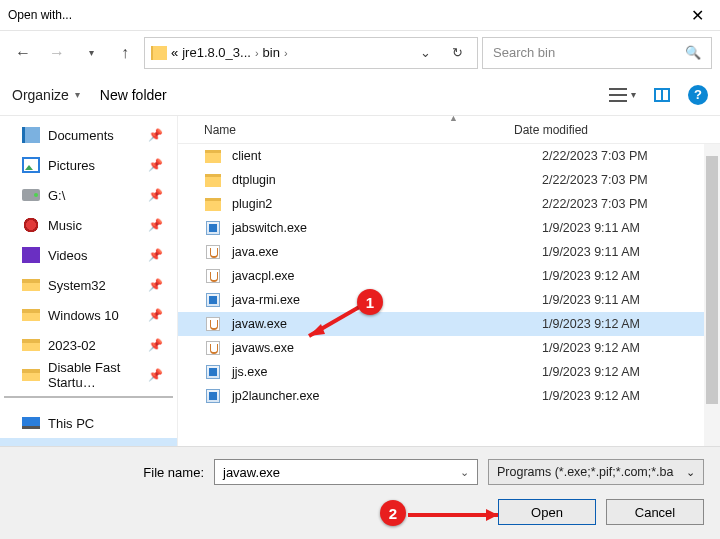  Describe the element at coordinates (596, 472) in the screenshot. I see `filetype-select: Programs (*.exe;*.pif;*.com;*.ba ⌄` at that location.